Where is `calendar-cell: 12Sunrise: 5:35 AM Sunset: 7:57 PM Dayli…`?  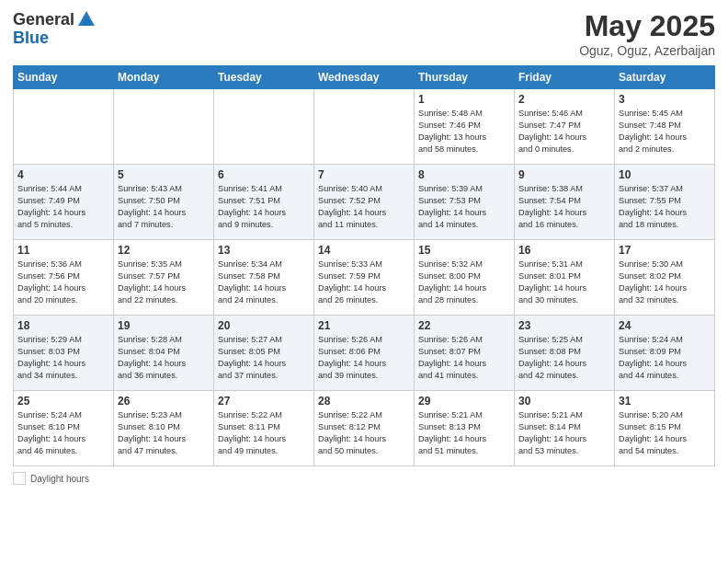
calendar-cell: 12Sunrise: 5:35 AM Sunset: 7:57 PM Dayli… is located at coordinates (164, 278).